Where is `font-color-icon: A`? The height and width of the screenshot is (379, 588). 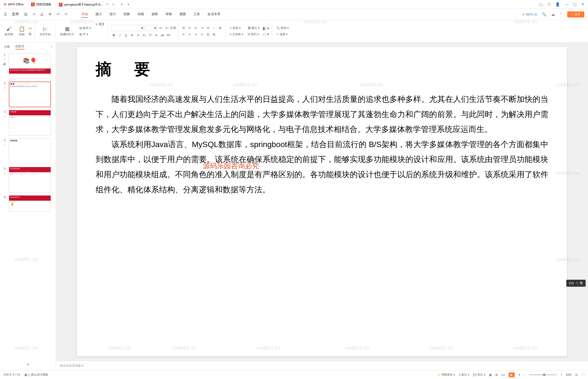 font-color-icon: A is located at coordinates (156, 35).